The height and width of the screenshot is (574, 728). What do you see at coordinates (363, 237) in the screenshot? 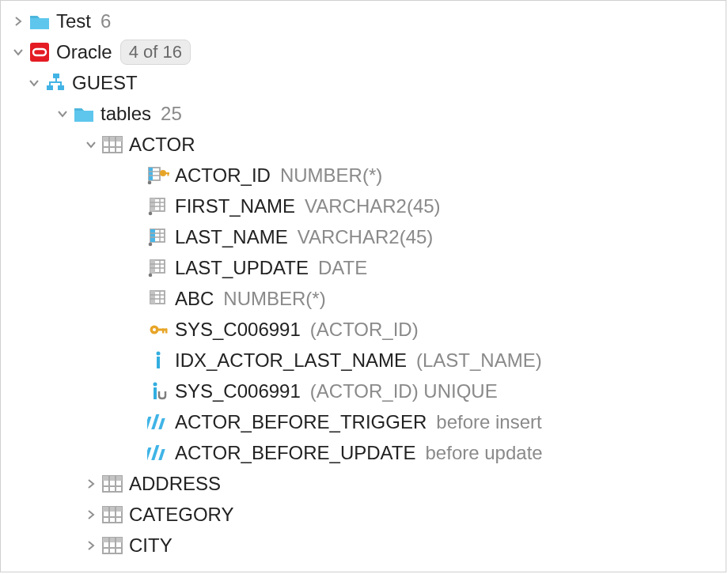
I see `tree-item-column-last-name: LAST_NAME VARCHAR2(45)` at bounding box center [363, 237].